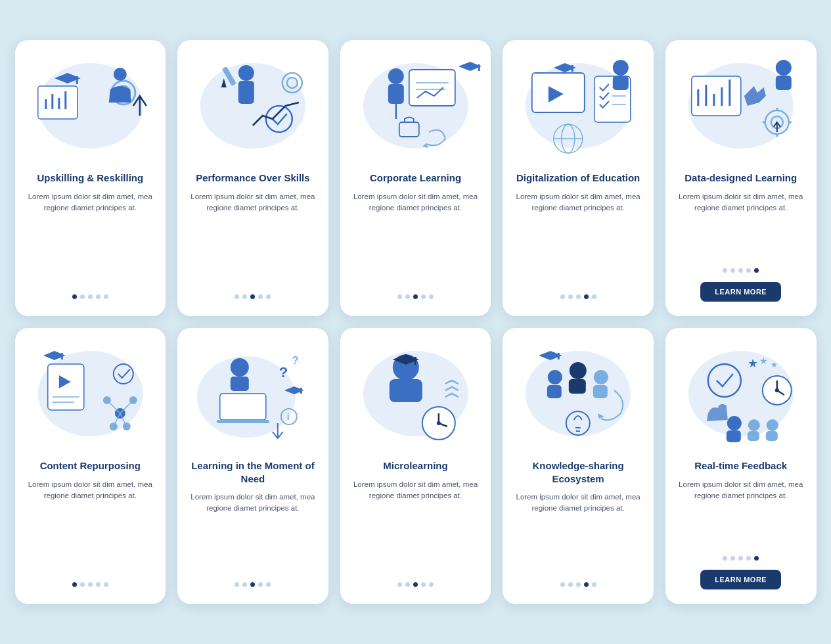 The width and height of the screenshot is (831, 644). What do you see at coordinates (741, 466) in the screenshot?
I see `card-realtime: ★ ★ ★ Real-time Feedback Lore` at bounding box center [741, 466].